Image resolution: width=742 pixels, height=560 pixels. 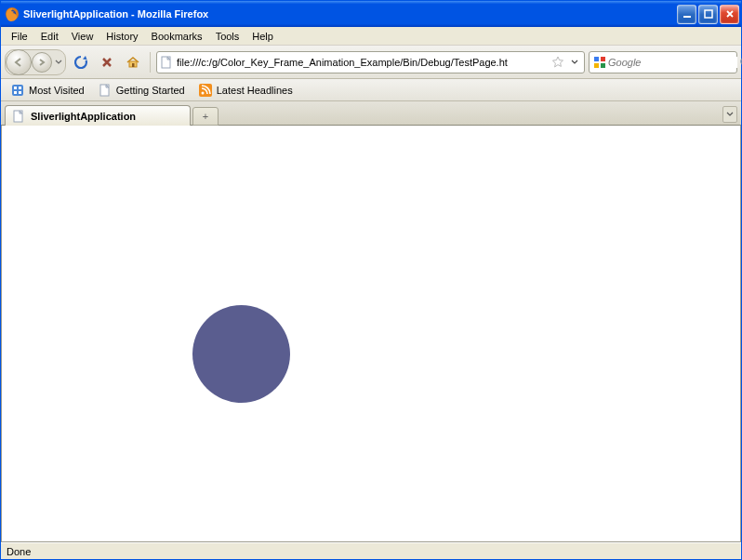 I want to click on minimize-button, so click(x=686, y=15).